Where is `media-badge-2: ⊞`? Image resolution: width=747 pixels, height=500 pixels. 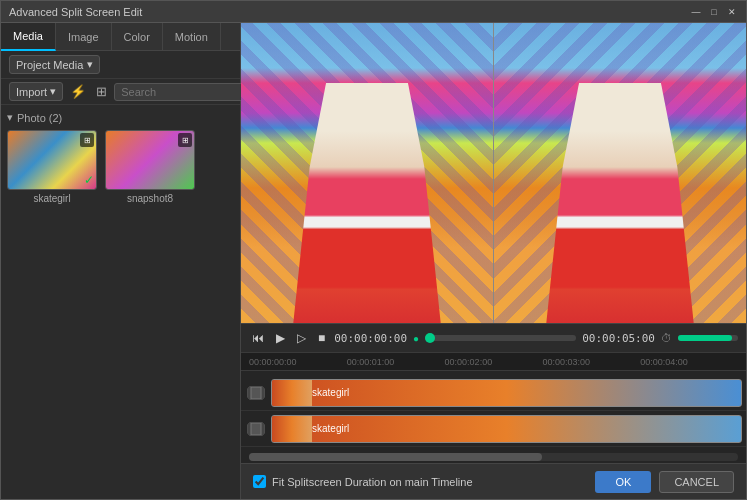 media-badge-2: ⊞ is located at coordinates (185, 140).